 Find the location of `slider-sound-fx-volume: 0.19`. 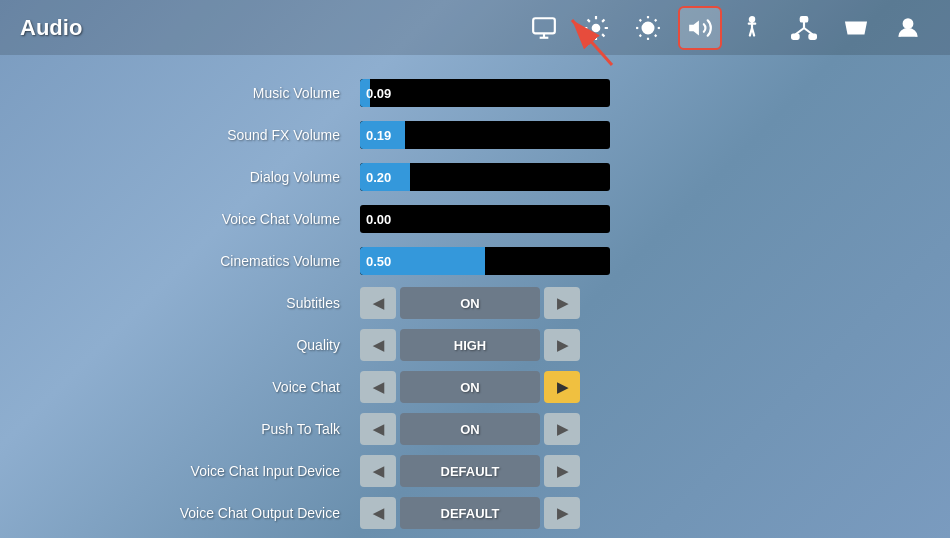

slider-sound-fx-volume: 0.19 is located at coordinates (485, 135).